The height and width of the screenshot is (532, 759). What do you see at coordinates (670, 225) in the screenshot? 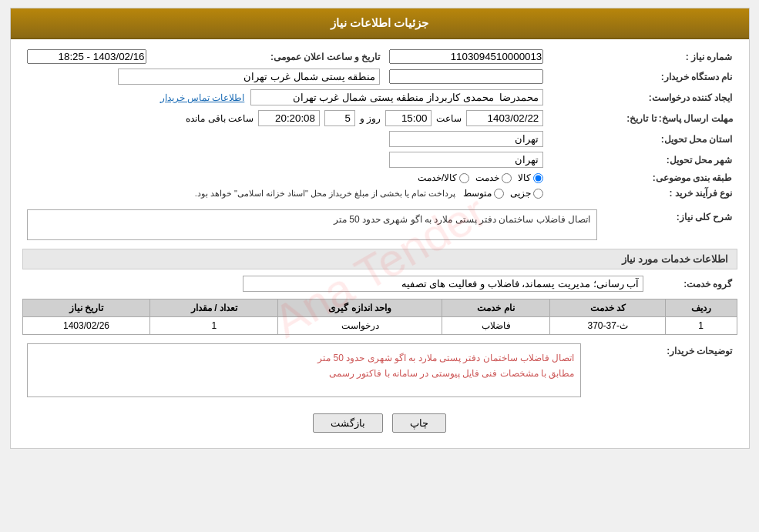
I see `desc-label: شرح کلی نیاز:` at bounding box center [670, 225].